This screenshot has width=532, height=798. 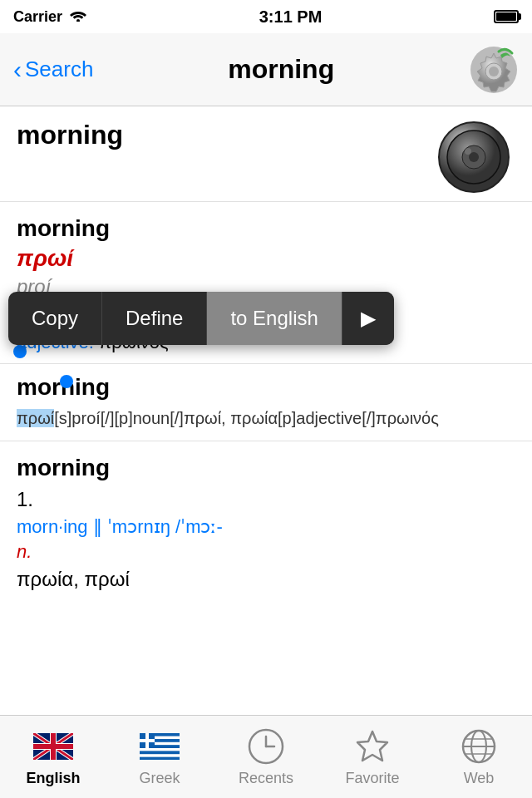 What do you see at coordinates (281, 70) in the screenshot?
I see `nav-title: morning` at bounding box center [281, 70].